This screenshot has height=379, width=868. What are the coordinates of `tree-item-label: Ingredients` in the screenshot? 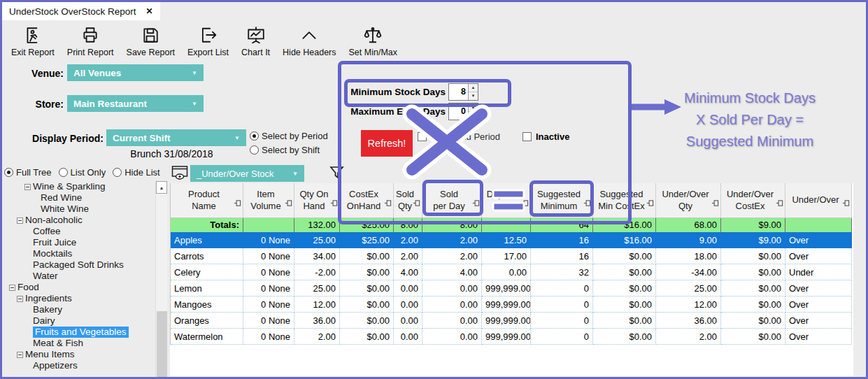 It's located at (49, 299).